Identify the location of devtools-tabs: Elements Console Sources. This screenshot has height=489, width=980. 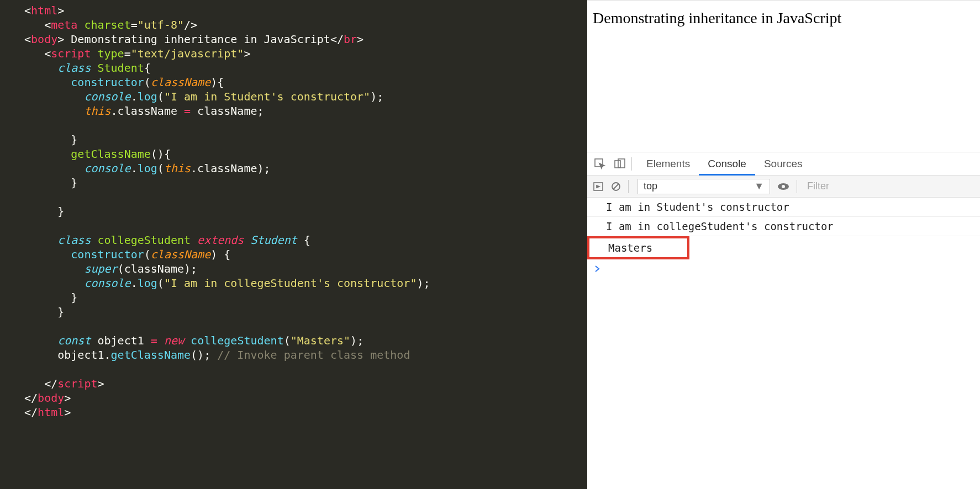
(783, 164).